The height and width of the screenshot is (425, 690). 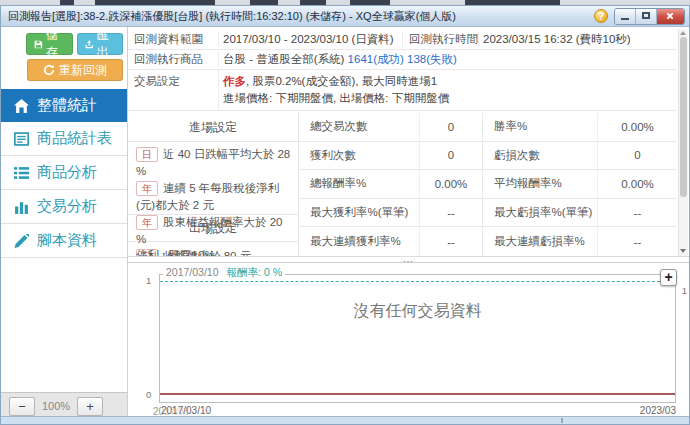 What do you see at coordinates (540, 213) in the screenshot?
I see `stat-label: 最大虧損率%(單筆)` at bounding box center [540, 213].